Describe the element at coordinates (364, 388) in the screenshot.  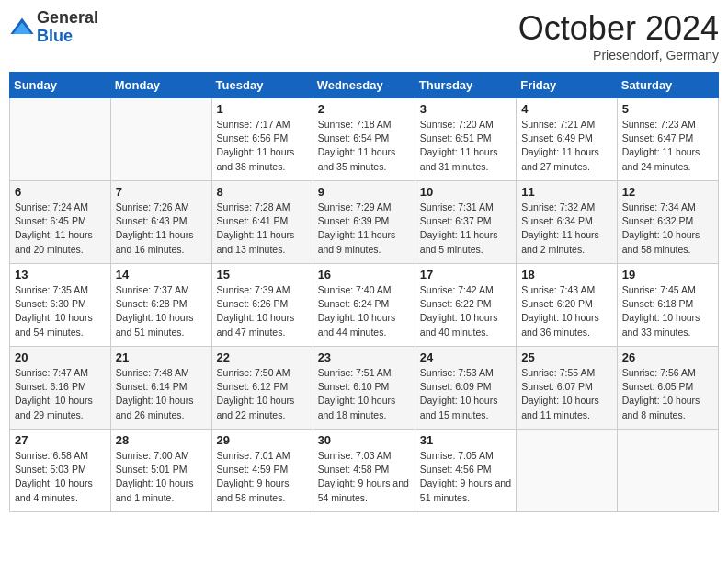
I see `calendar-week-row: 20Sunrise: 7:47 AMSunset: 6:16 PMDayligh…` at that location.